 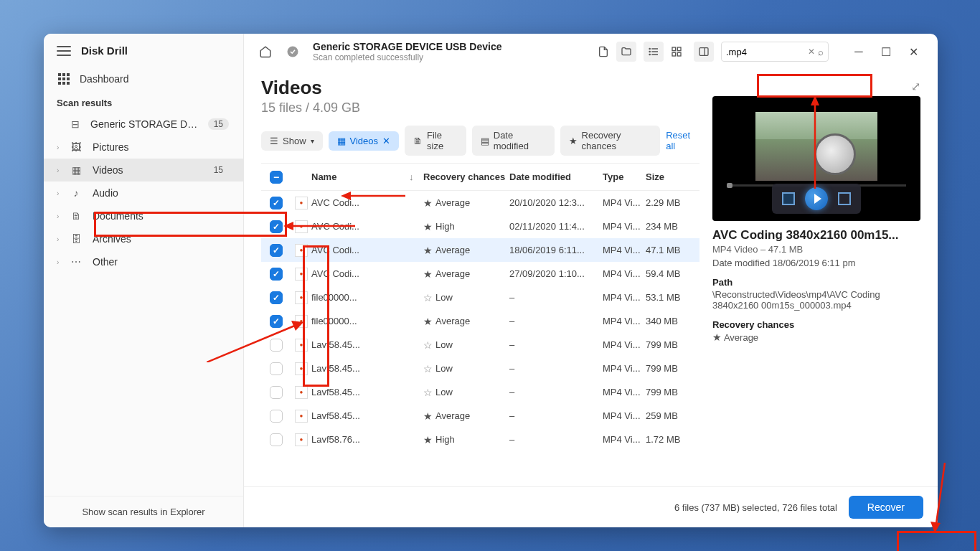 What do you see at coordinates (886, 507) in the screenshot?
I see `recover-button: Recover` at bounding box center [886, 507].